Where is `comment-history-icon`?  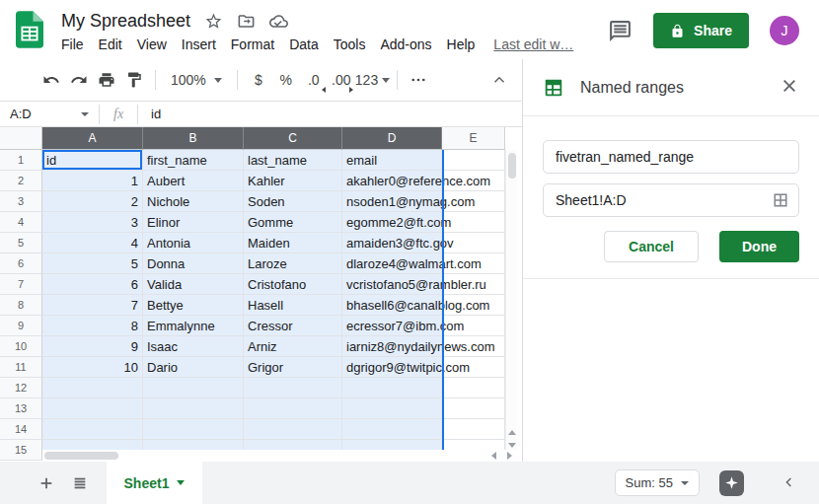
comment-history-icon is located at coordinates (620, 32).